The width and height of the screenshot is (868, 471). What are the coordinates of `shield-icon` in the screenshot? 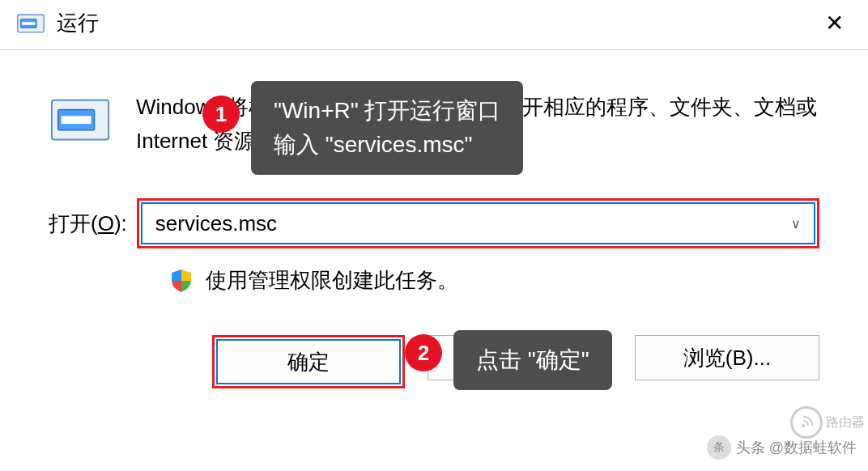 It's located at (181, 281).